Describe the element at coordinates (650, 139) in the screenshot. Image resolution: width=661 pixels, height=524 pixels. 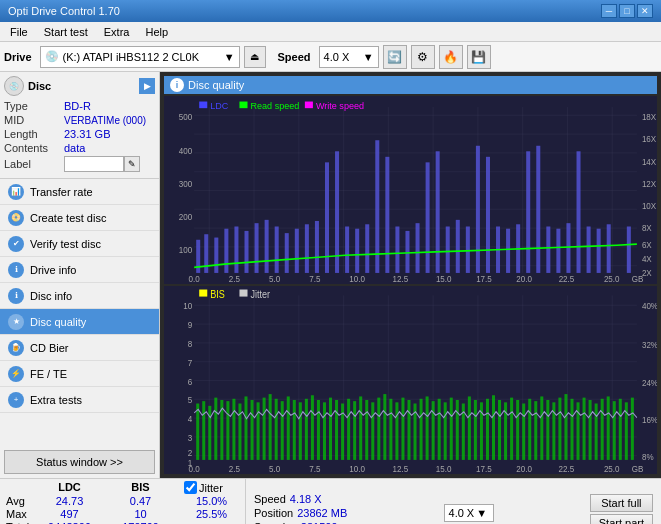
I see `svg-text: 16X` at that location.